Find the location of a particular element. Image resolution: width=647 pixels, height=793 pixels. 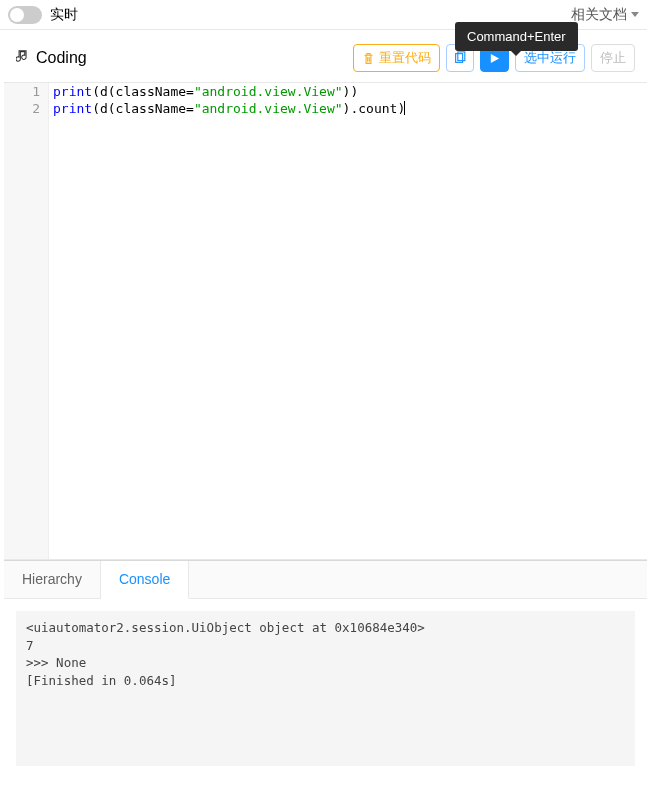

realtime-label: 实时 is located at coordinates (64, 15).